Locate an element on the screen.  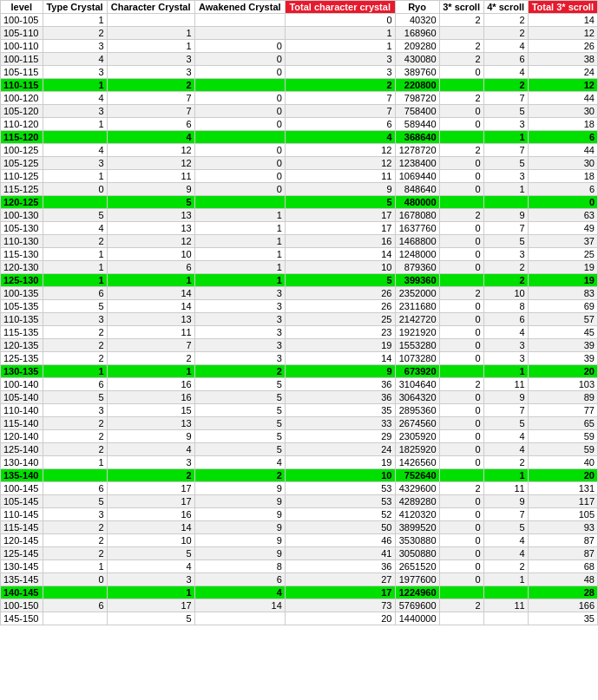
table-cell: 2305920 is located at coordinates (417, 437).